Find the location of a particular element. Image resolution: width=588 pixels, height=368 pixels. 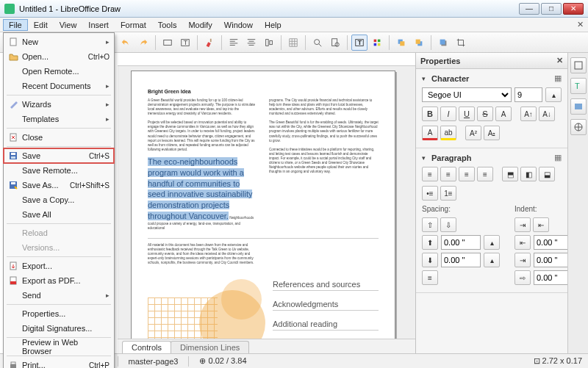

menu-format: Format is located at coordinates (134, 25).